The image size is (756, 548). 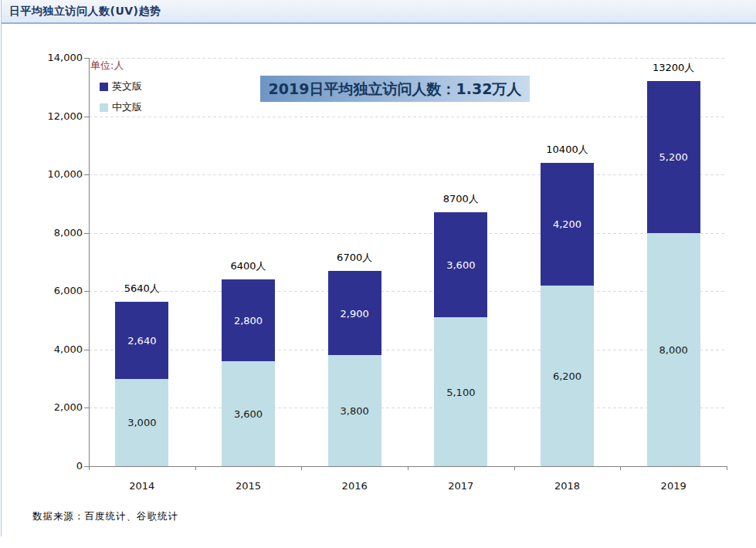 What do you see at coordinates (461, 486) in the screenshot?
I see `x-axis-label-2017: 2017` at bounding box center [461, 486].